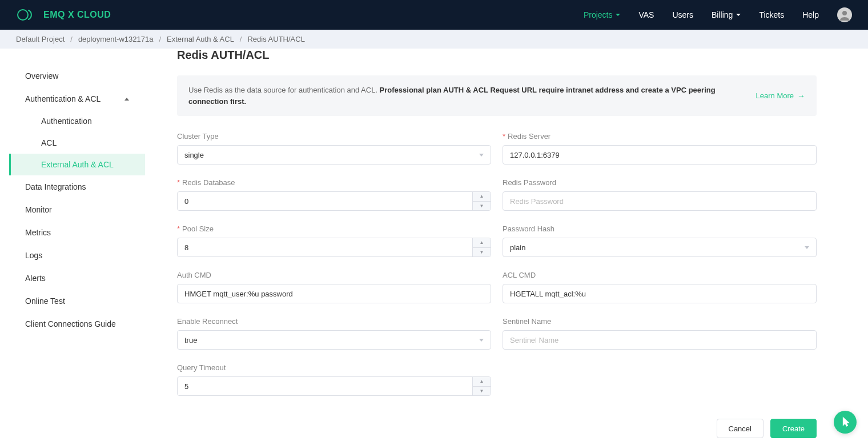  I want to click on field-pool-size: *Pool Size ▲ ▼, so click(334, 241).